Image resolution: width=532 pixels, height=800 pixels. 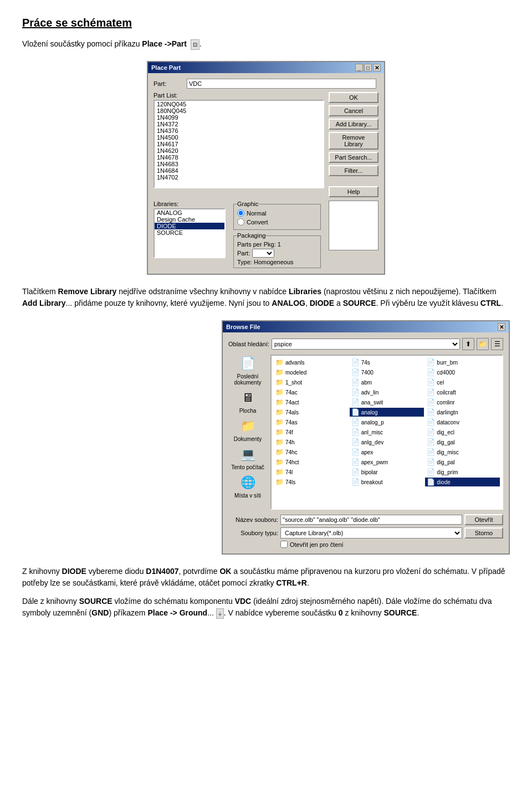 I want to click on sidebar-item: 🌐Místa v síti, so click(x=248, y=486).